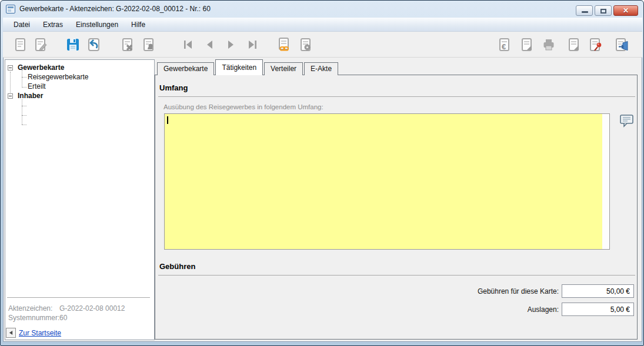 This screenshot has height=346, width=644. I want to click on comment-bubble-icon, so click(627, 121).